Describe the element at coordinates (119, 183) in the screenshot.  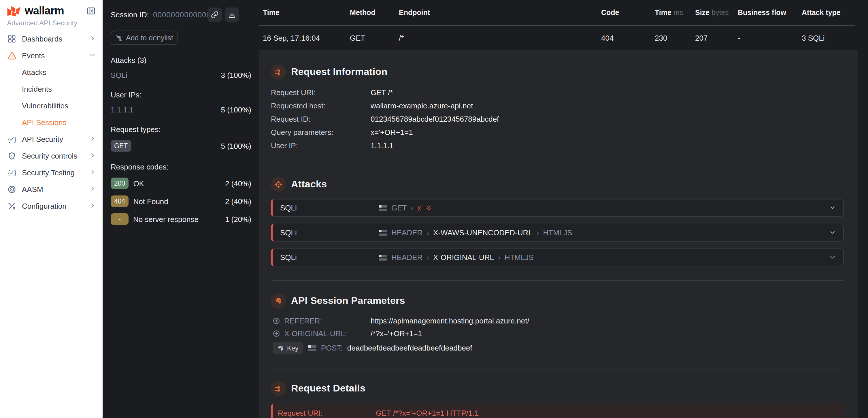
I see `status-code-badge: 200` at that location.